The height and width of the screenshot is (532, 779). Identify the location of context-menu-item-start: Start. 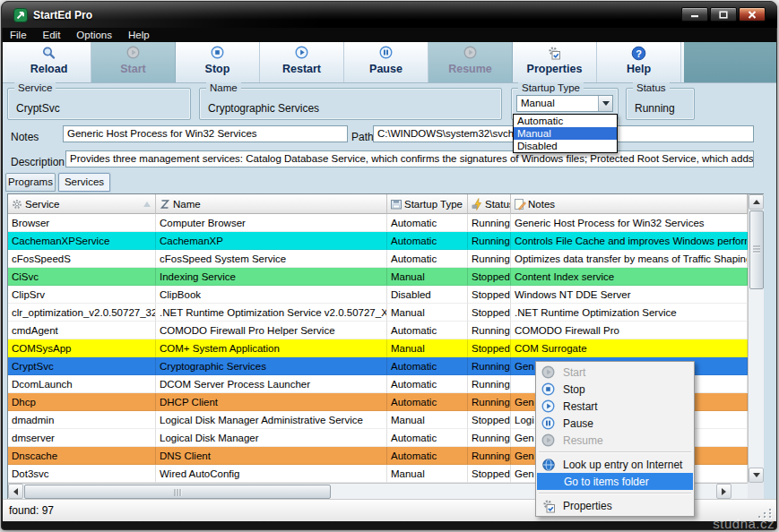
(615, 373).